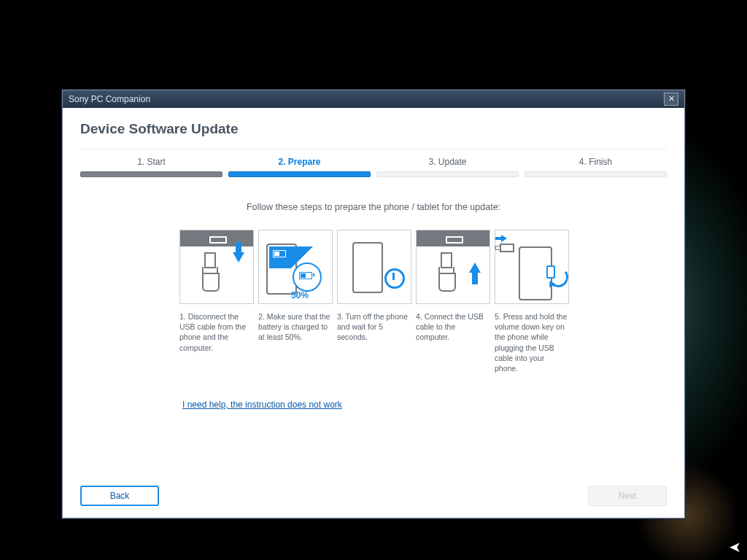 This screenshot has height=560, width=747. What do you see at coordinates (295, 267) in the screenshot?
I see `battery-charge-icon: 50%` at bounding box center [295, 267].